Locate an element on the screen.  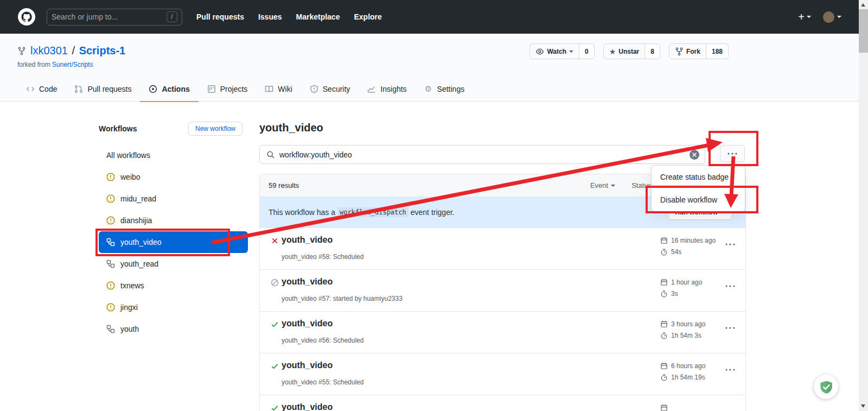
tab-settings: ⚙ Settings is located at coordinates (445, 90).